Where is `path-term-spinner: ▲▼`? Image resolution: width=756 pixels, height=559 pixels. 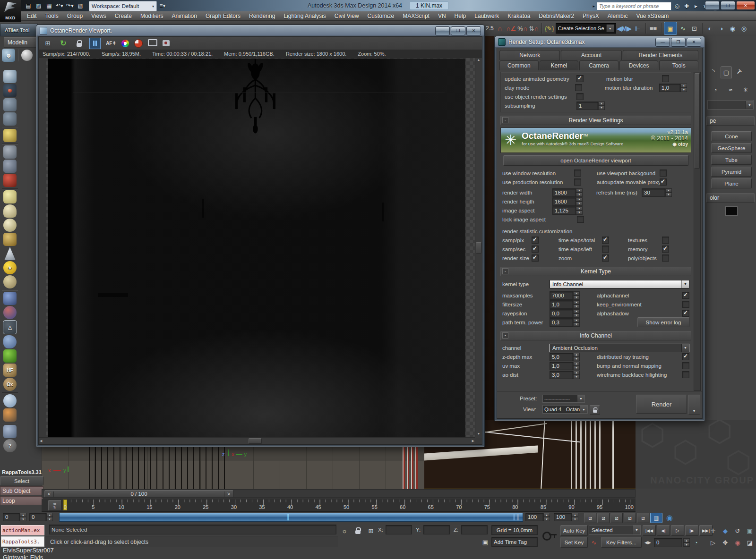 path-term-spinner: ▲▼ is located at coordinates (576, 322).